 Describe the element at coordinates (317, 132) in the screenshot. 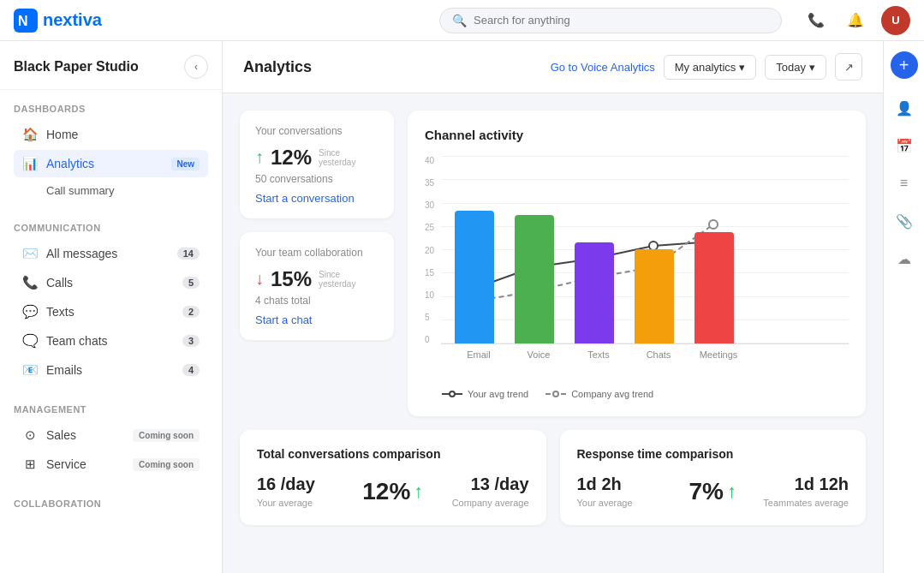

I see `conversations-card-label: Your conversations` at that location.